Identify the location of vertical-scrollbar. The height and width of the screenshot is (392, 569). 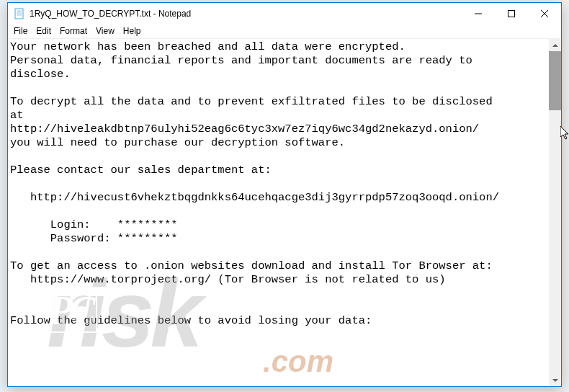
(555, 213).